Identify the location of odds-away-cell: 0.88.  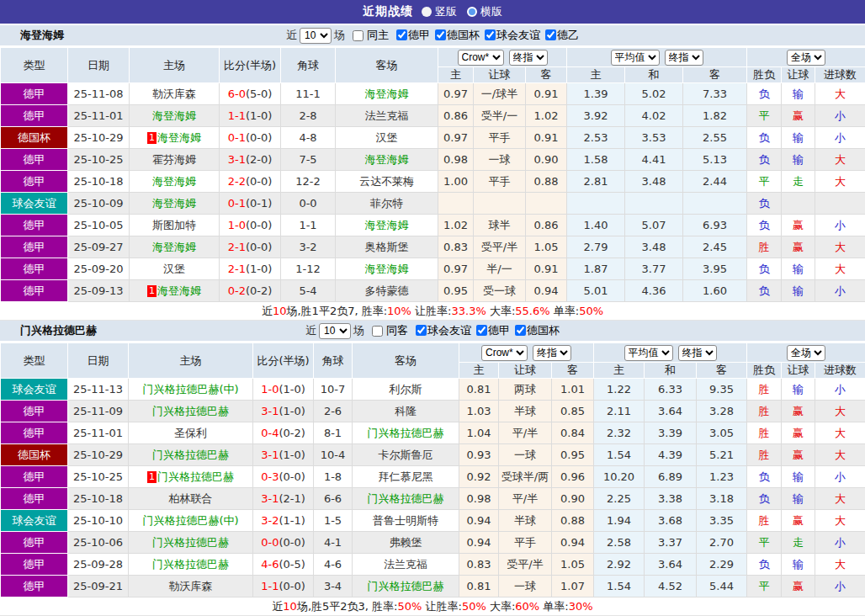
(573, 521).